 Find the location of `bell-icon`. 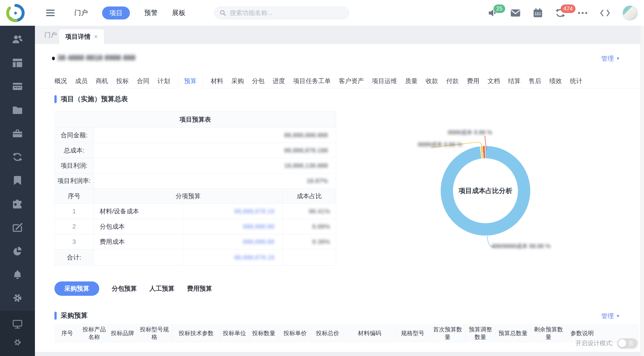

bell-icon is located at coordinates (18, 274).